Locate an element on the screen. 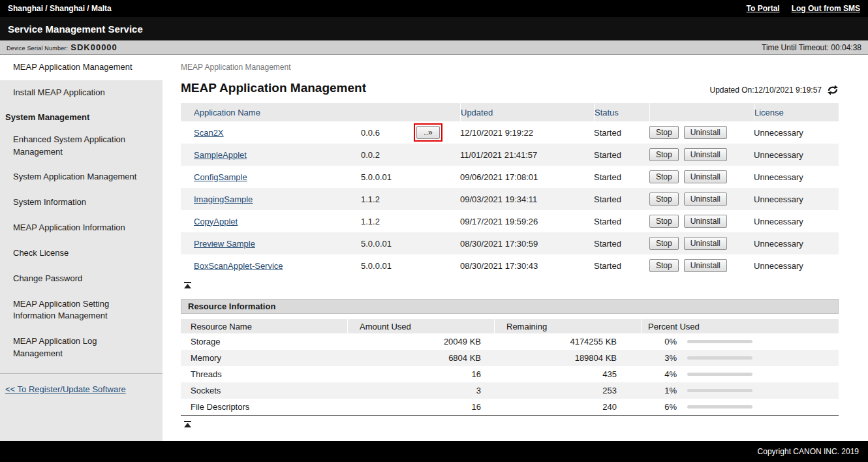 The image size is (868, 462). resource-remaining: 4174255 KB is located at coordinates (568, 342).